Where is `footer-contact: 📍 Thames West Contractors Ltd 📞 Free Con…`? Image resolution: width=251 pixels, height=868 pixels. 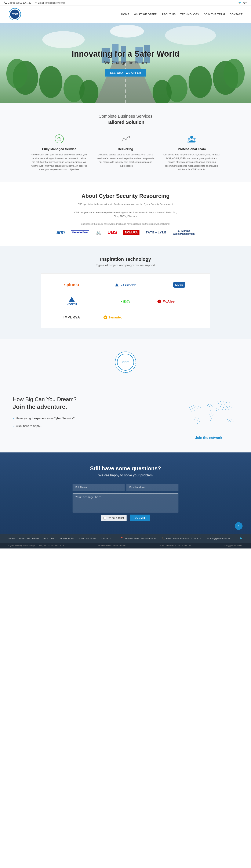
footer-contact: 📍 Thames West Contractors Ltd 📞 Free Con… is located at coordinates (175, 538).